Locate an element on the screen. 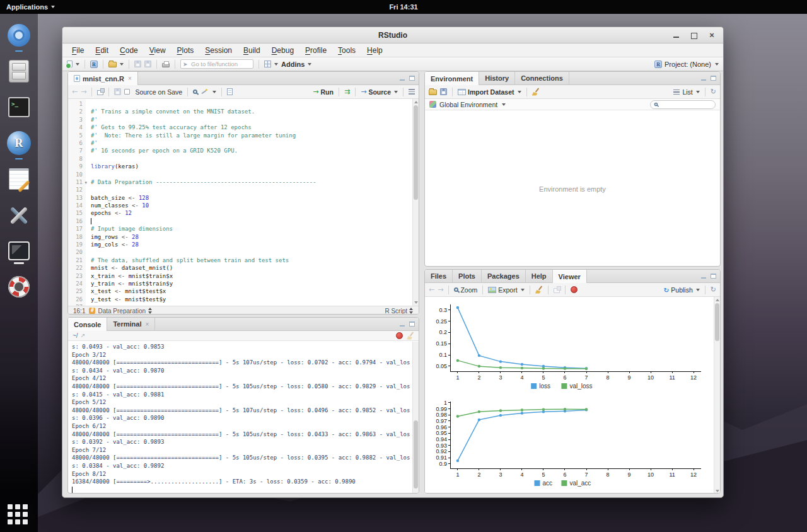 The height and width of the screenshot is (532, 807). dock-text-editor-icon is located at coordinates (19, 179).